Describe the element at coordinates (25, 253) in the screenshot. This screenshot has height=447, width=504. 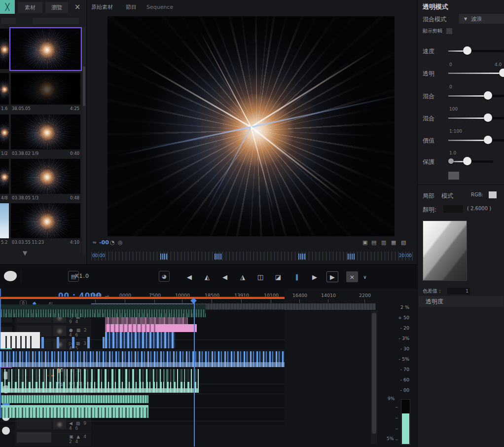
I see `bin-expand-icon: ▼` at that location.